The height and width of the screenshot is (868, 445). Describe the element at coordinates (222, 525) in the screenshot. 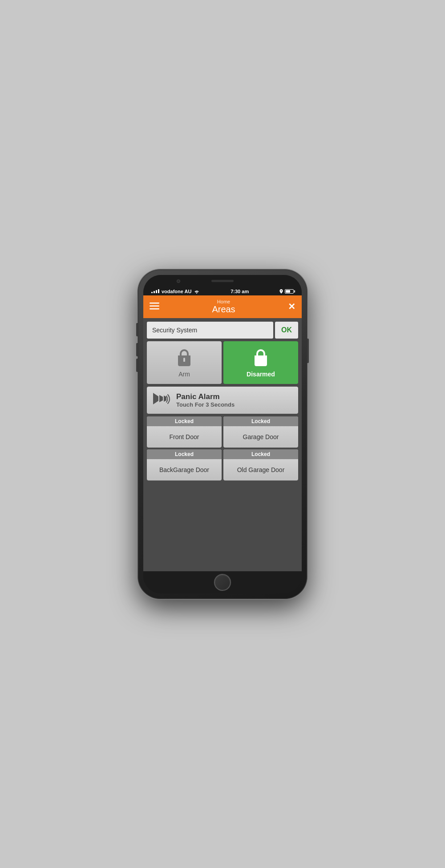

I see `bottom-spacer` at that location.